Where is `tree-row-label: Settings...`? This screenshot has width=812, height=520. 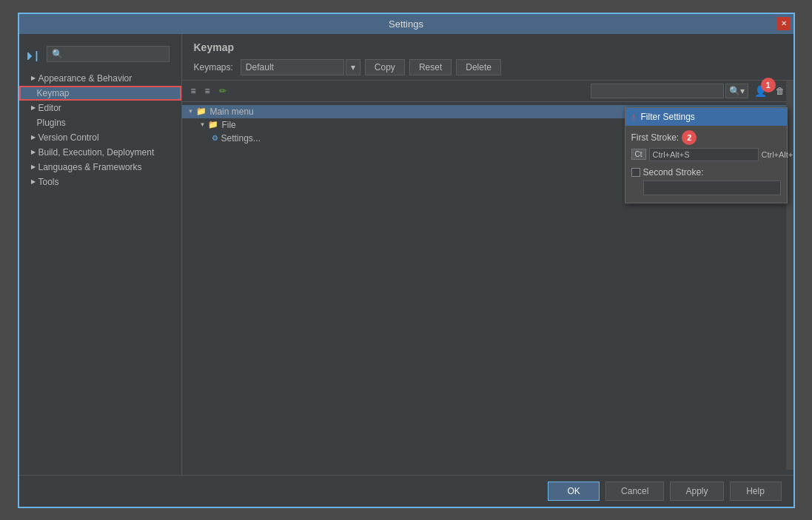 tree-row-label: Settings... is located at coordinates (241, 138).